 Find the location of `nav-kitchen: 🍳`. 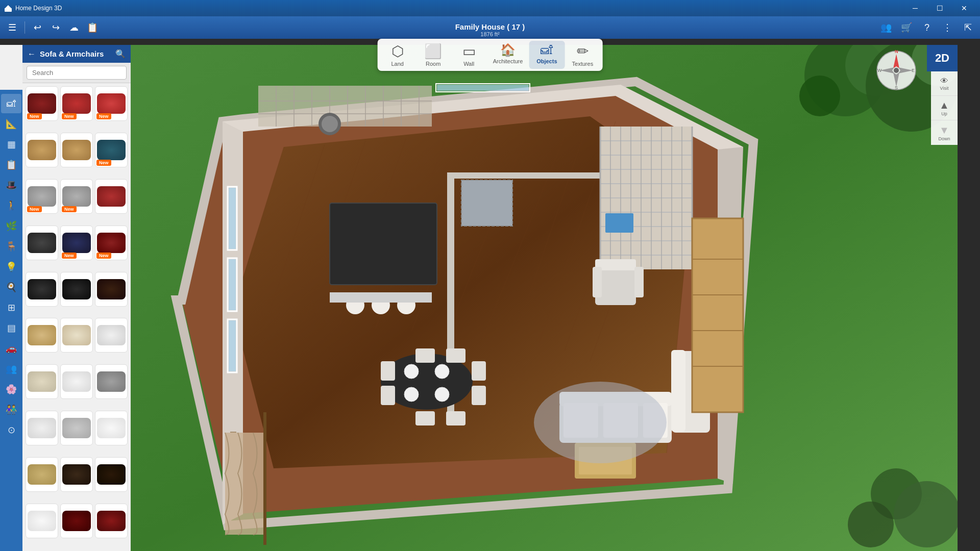

nav-kitchen: 🍳 is located at coordinates (11, 287).